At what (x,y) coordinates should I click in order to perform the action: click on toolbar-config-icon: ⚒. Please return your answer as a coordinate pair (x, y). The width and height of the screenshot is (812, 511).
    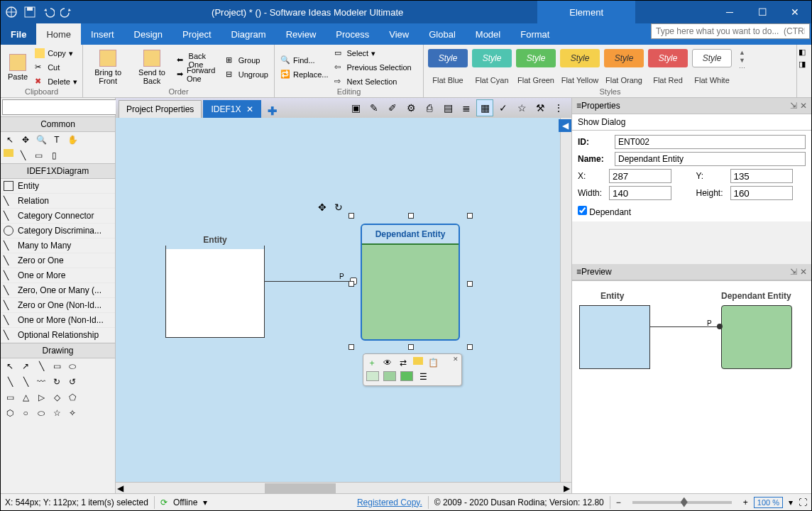
    Looking at the image, I should click on (540, 108).